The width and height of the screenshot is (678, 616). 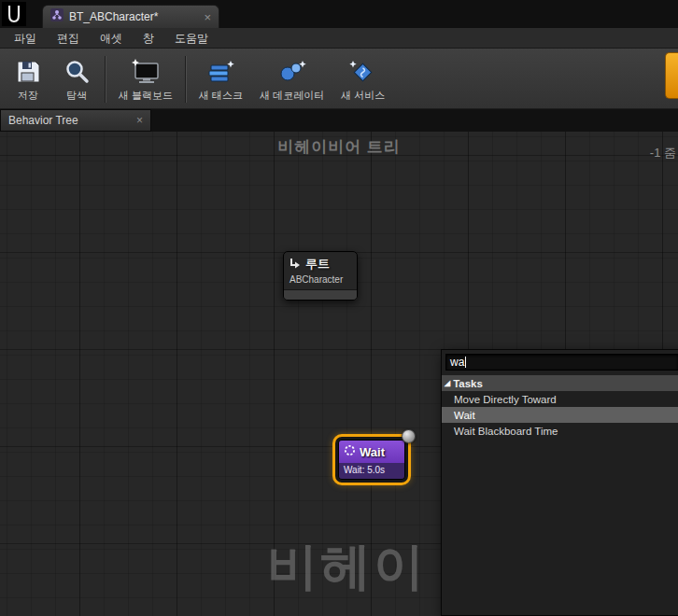 What do you see at coordinates (146, 79) in the screenshot?
I see `new-blackboard-button: 새 블랙보드` at bounding box center [146, 79].